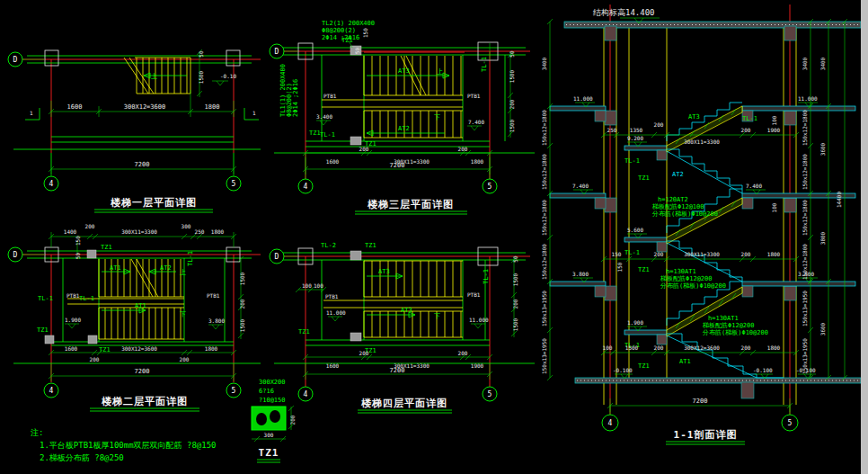 The height and width of the screenshot is (474, 868). Describe the element at coordinates (128, 445) in the screenshot. I see `note-line: 1.平台板PTB1板厚100mm双层双向配筋 ?8@150` at that location.